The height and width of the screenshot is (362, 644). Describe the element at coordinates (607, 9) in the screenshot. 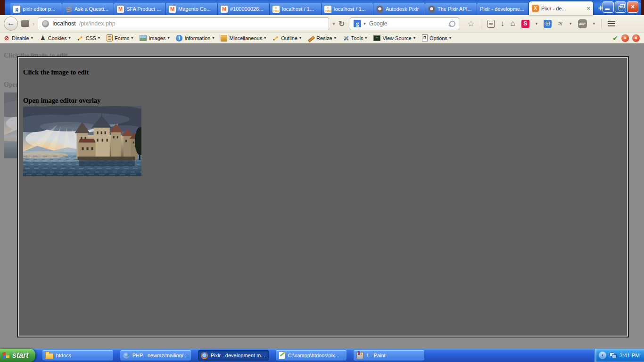

I see `minimize-icon` at that location.